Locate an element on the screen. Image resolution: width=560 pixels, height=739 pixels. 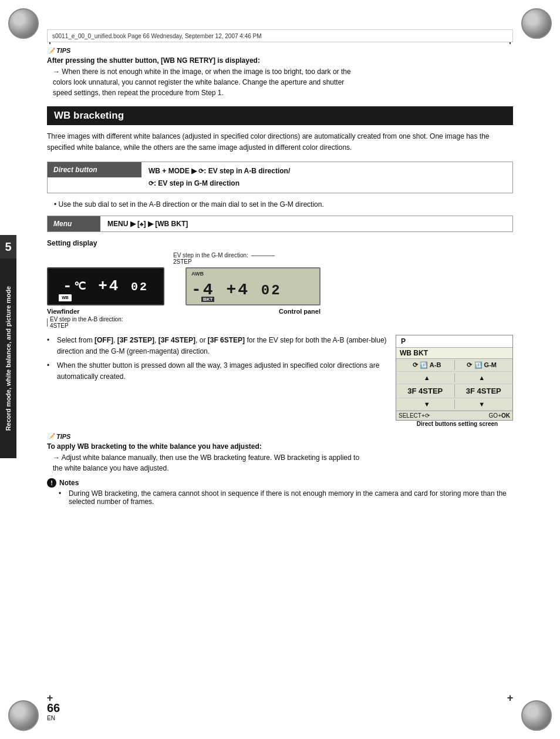
ss-step1: 3F 4STEP is located at coordinates (425, 391).